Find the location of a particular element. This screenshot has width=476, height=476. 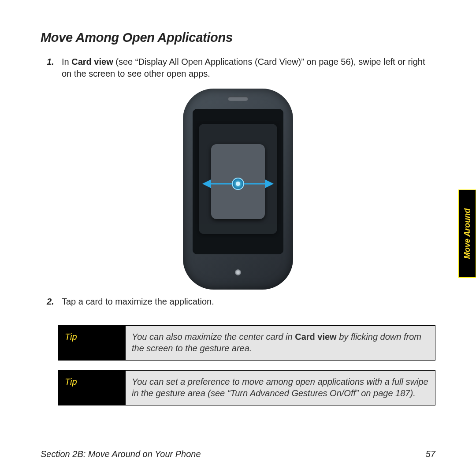

step-1: 1. In Card view (see “Display All Open A… is located at coordinates (249, 68).